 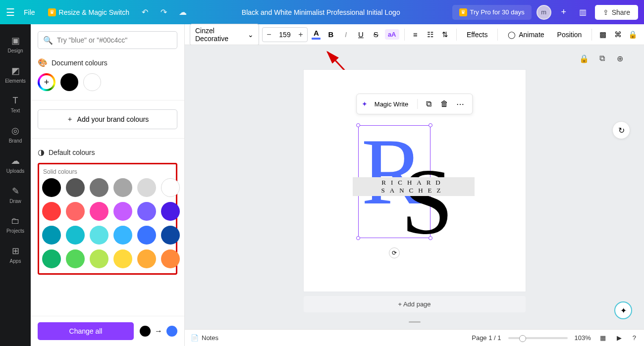 I want to click on present-icon: ▶, so click(x=619, y=338).